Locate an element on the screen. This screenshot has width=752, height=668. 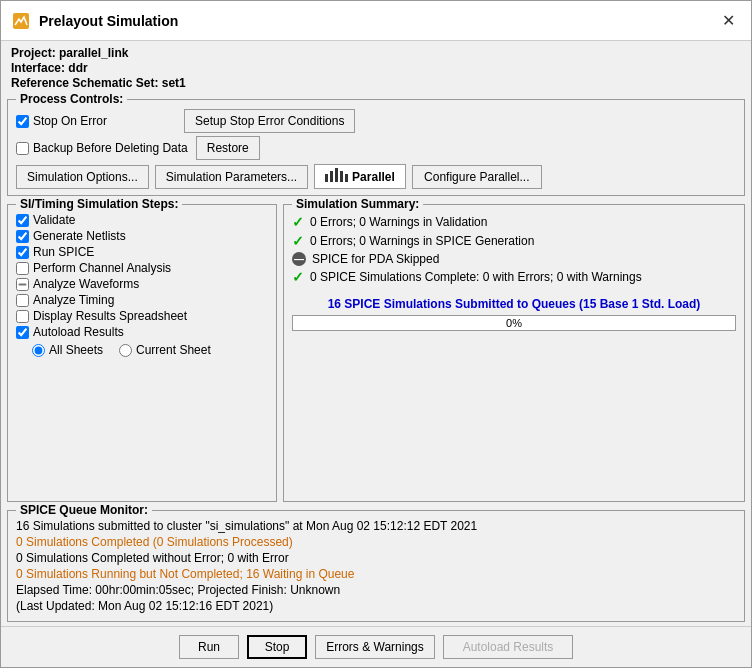
step-validate-checkbox is located at coordinates (22, 220).